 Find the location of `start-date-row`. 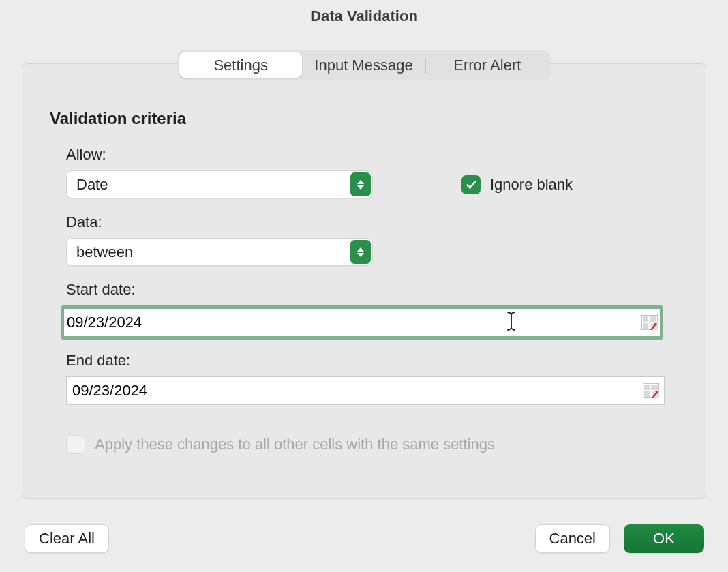

start-date-row is located at coordinates (369, 322).